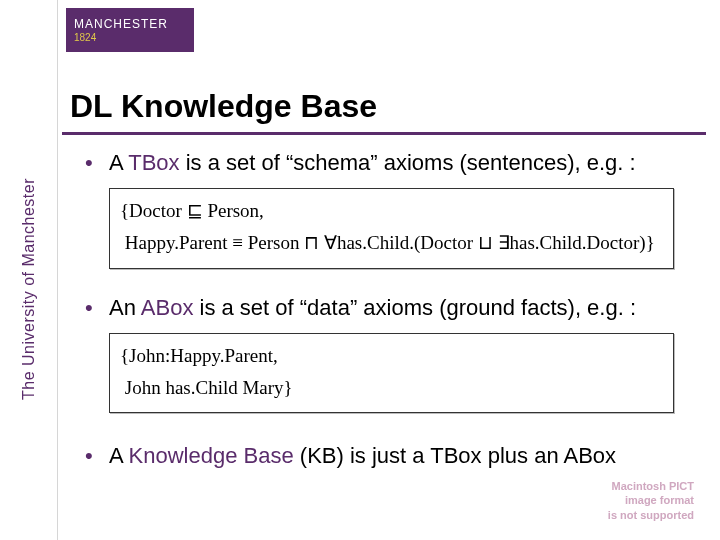 Image resolution: width=720 pixels, height=540 pixels. I want to click on placeholder-line-2: image format, so click(651, 500).